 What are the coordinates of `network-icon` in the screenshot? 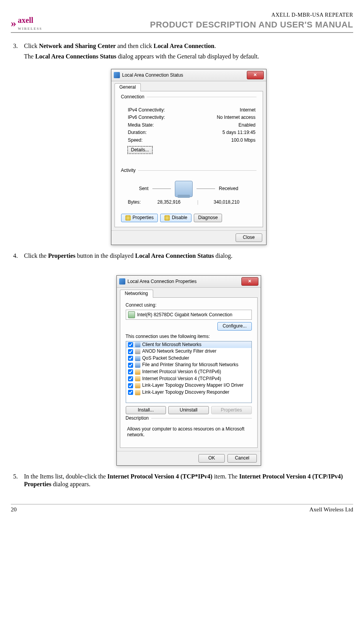 It's located at (184, 189).